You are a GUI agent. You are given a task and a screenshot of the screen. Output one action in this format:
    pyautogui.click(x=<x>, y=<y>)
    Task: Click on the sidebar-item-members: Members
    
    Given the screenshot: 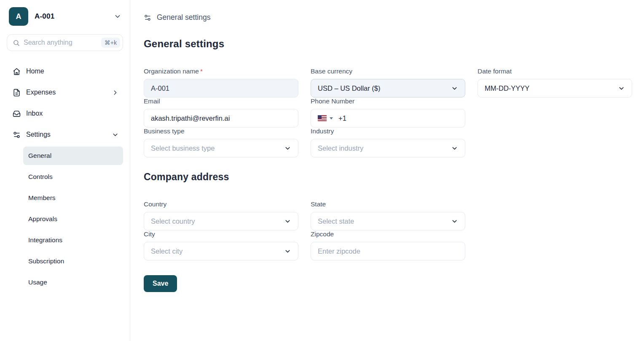 What is the action you would take?
    pyautogui.click(x=73, y=198)
    